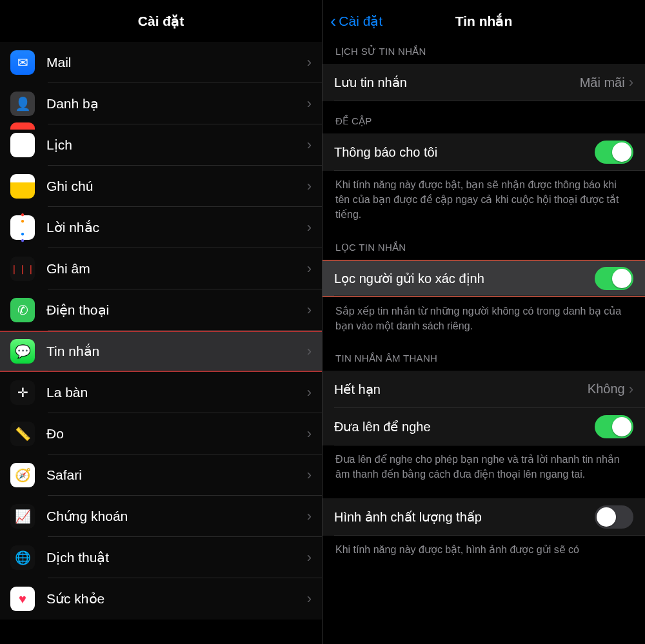  What do you see at coordinates (602, 83) in the screenshot?
I see `keep-messages-value: Mãi mãi` at bounding box center [602, 83].